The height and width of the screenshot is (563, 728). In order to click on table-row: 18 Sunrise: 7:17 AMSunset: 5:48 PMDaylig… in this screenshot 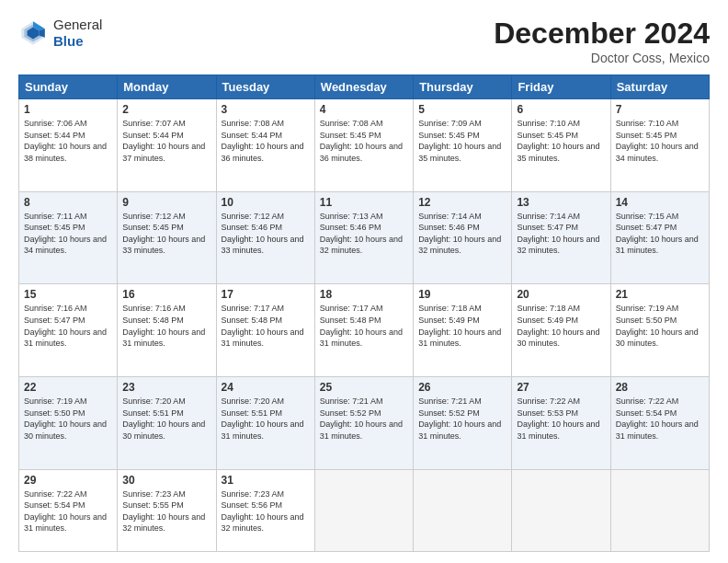, I will do `click(364, 331)`.